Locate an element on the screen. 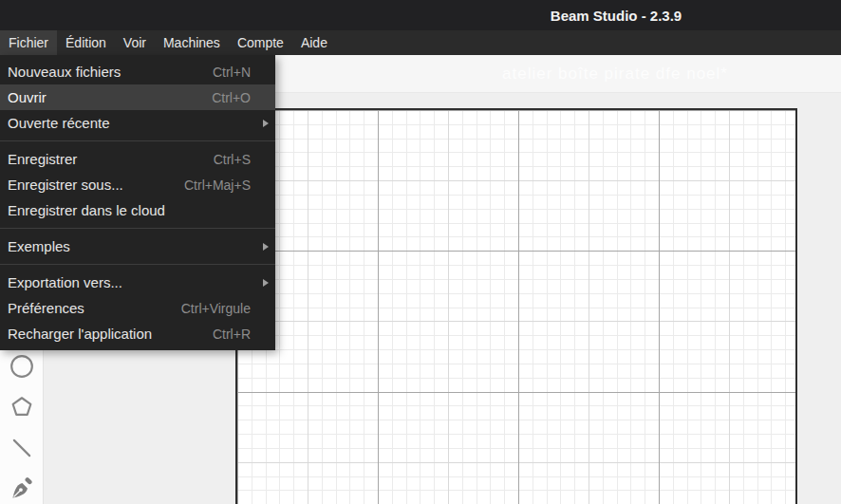 Image resolution: width=841 pixels, height=504 pixels. window-titlebar: Beam Studio - 2.3.9 is located at coordinates (420, 15).